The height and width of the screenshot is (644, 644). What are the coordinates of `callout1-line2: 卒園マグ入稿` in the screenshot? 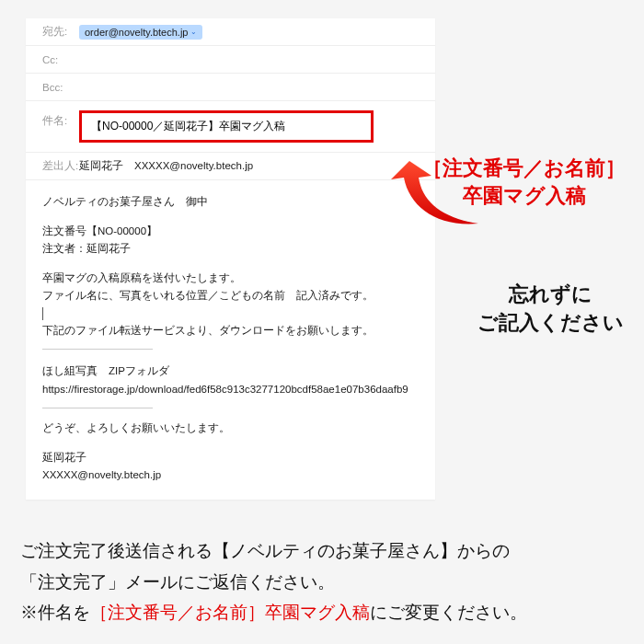 It's located at (524, 196).